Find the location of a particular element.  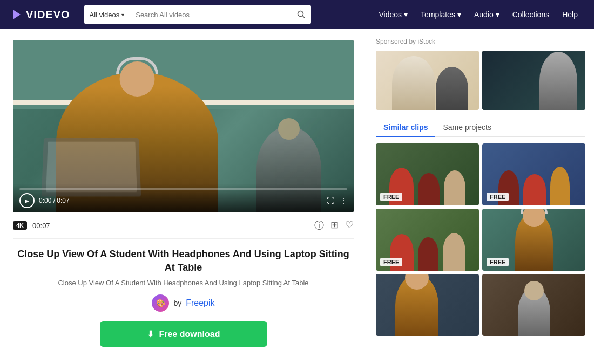

author-link: Freepik is located at coordinates (200, 303).